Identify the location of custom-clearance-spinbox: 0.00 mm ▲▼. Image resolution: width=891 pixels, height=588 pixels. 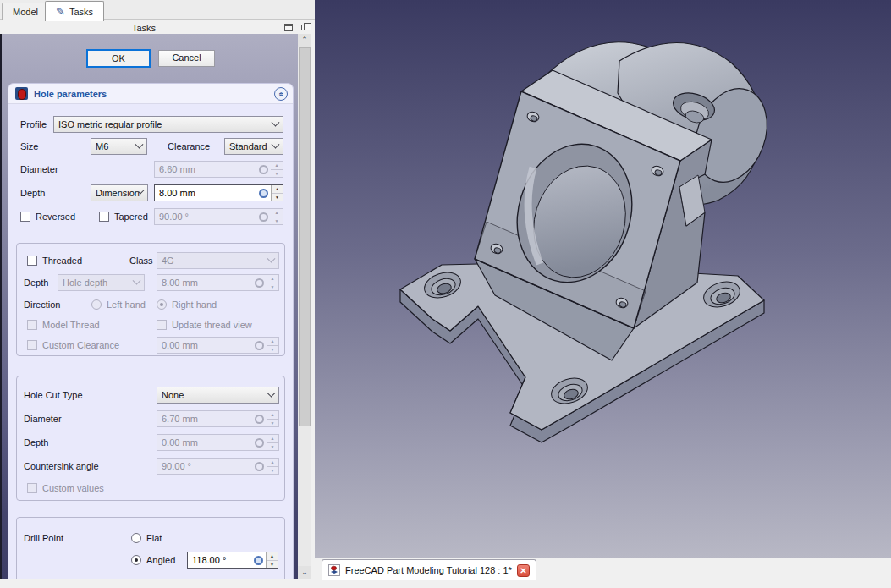
(218, 345).